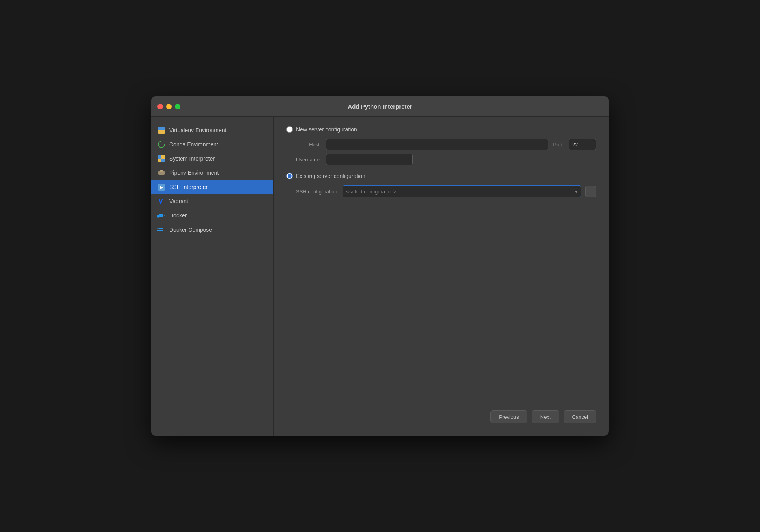  What do you see at coordinates (198, 130) in the screenshot?
I see `sidebar-label-virtualenv: Virtualenv Environment` at bounding box center [198, 130].